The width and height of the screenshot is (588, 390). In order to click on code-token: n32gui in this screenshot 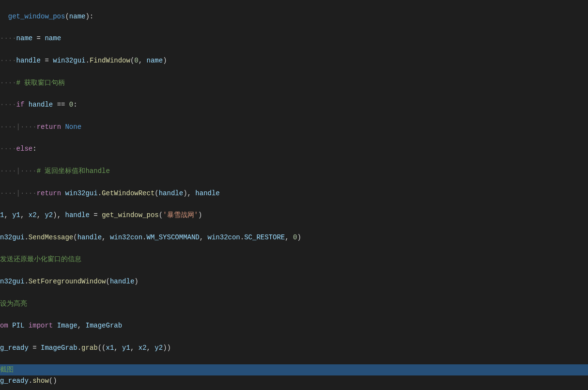, I will do `click(12, 281)`.